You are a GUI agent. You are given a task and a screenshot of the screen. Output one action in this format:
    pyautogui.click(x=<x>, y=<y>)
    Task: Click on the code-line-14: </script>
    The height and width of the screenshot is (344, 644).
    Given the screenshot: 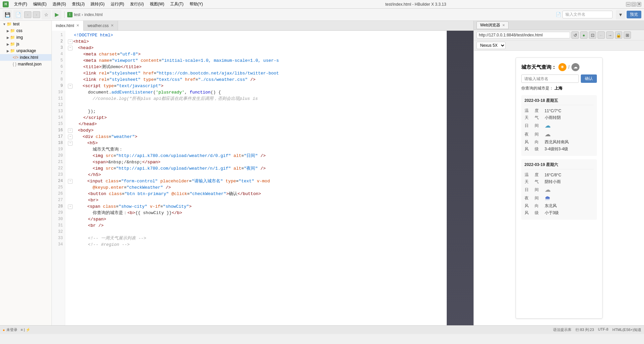 What is the action you would take?
    pyautogui.click(x=256, y=118)
    